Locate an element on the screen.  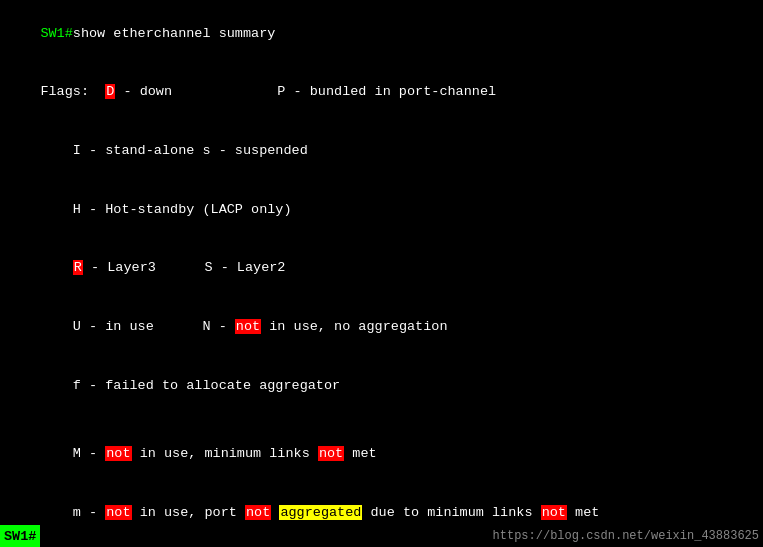
flag-i-line: I - stand-alone s - suspended is located at coordinates (382, 150).